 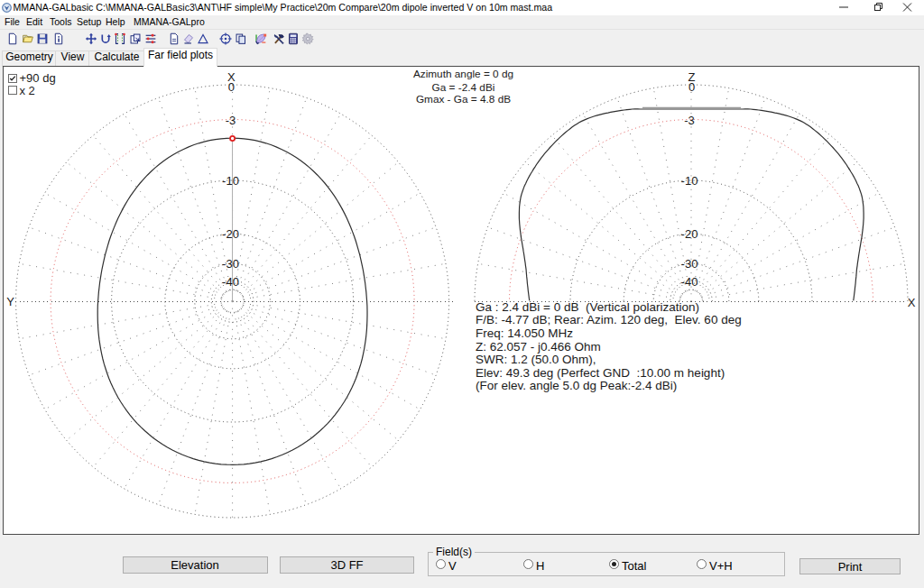 I want to click on svg-text: Azimuth angle = 0 dg, so click(x=464, y=74).